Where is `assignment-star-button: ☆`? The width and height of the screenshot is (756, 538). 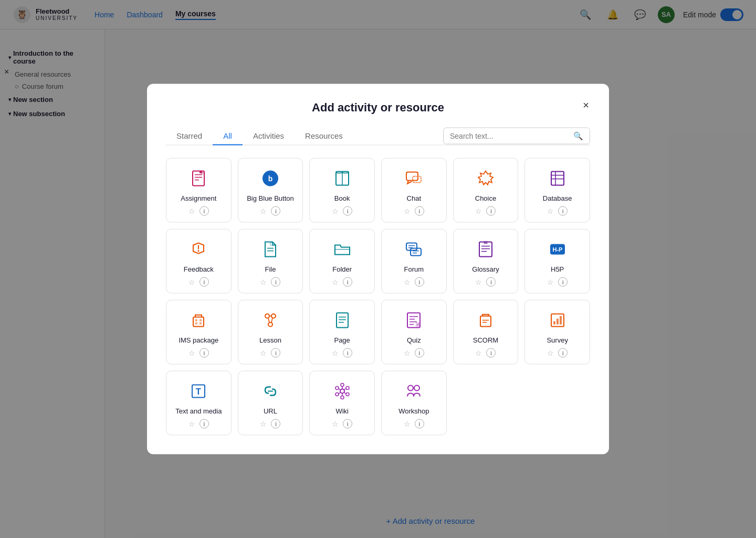
assignment-star-button: ☆ is located at coordinates (192, 211).